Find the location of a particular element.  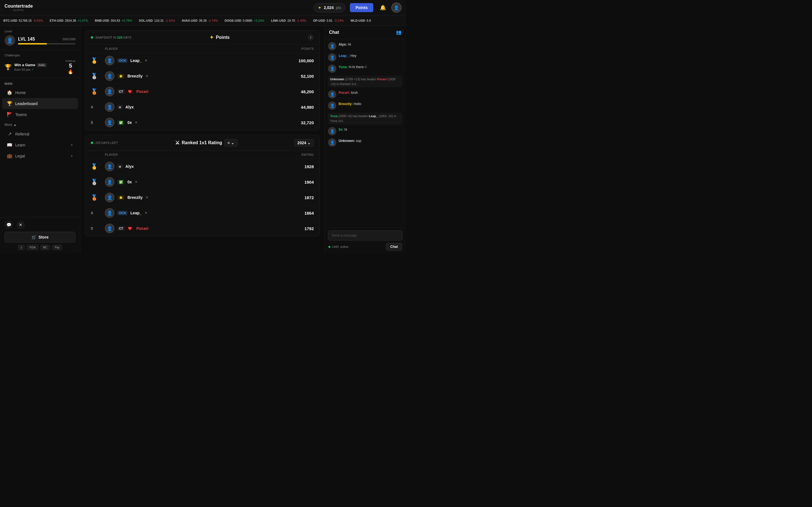

ticker-price: 39.28 is located at coordinates (203, 20).